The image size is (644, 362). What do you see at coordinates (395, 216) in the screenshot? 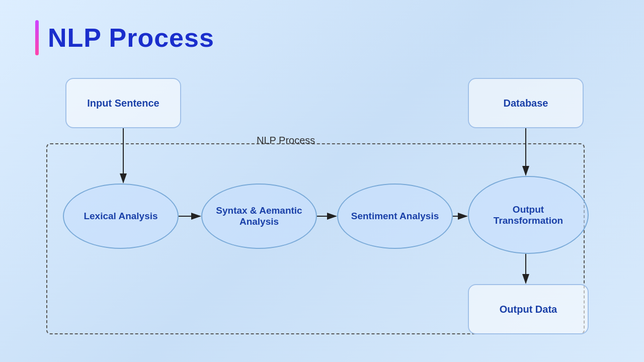
I see `sentiment-analysis-ellipse: Sentiment Analysis` at bounding box center [395, 216].